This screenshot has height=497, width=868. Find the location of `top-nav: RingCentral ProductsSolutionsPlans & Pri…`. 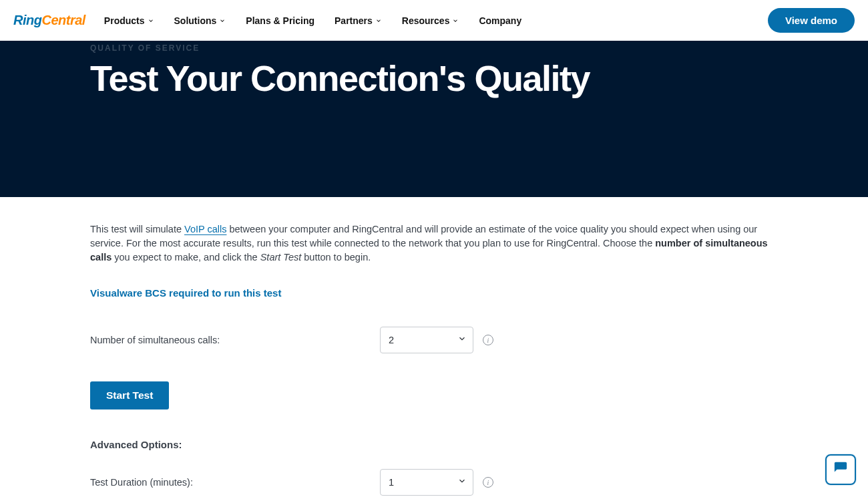

top-nav: RingCentral ProductsSolutionsPlans & Pri… is located at coordinates (434, 20).